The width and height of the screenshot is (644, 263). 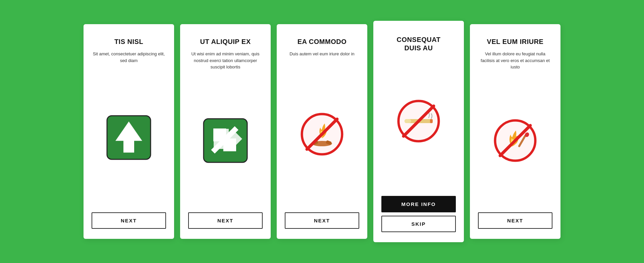 I want to click on card-2-title: UT ALIQUIP EX, so click(x=225, y=42).